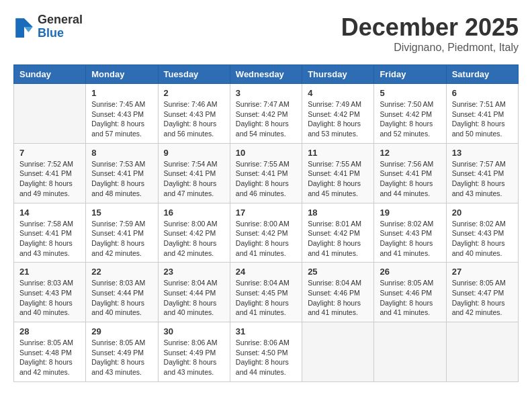 The width and height of the screenshot is (532, 411). I want to click on day-number: 31, so click(266, 332).